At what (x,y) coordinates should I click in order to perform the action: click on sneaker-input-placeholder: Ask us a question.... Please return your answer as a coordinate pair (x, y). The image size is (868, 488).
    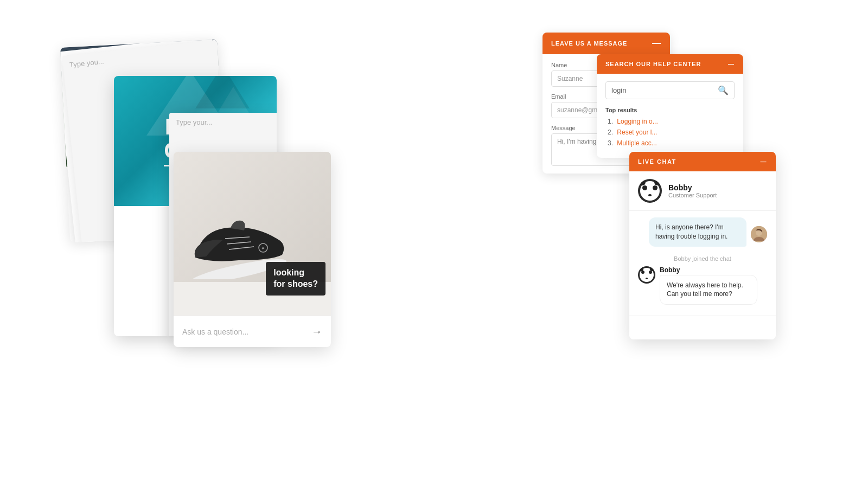
    Looking at the image, I should click on (247, 332).